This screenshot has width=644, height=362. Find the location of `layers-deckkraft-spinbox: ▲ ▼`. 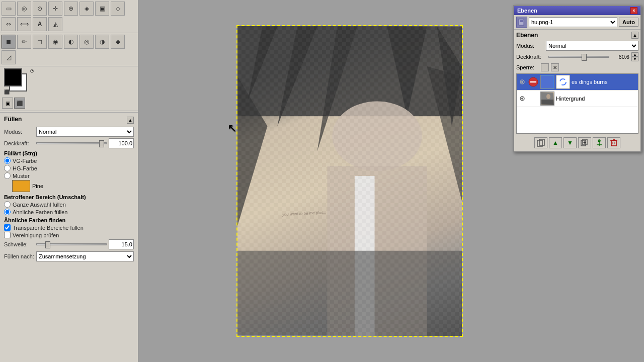

layers-deckkraft-spinbox: ▲ ▼ is located at coordinates (635, 57).